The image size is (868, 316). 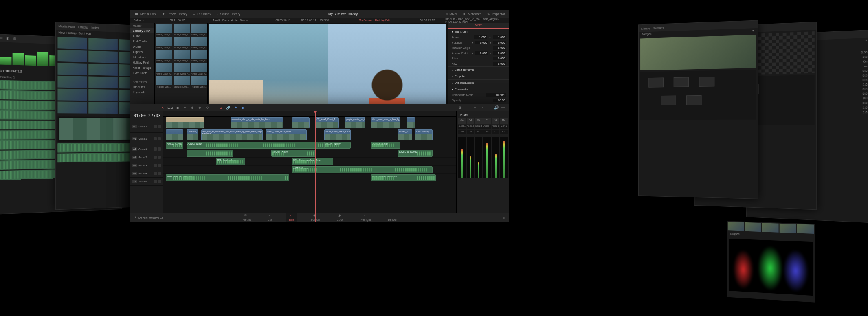 I want to click on timeline-clip: SFX - Overhead.wav, so click(x=231, y=161).